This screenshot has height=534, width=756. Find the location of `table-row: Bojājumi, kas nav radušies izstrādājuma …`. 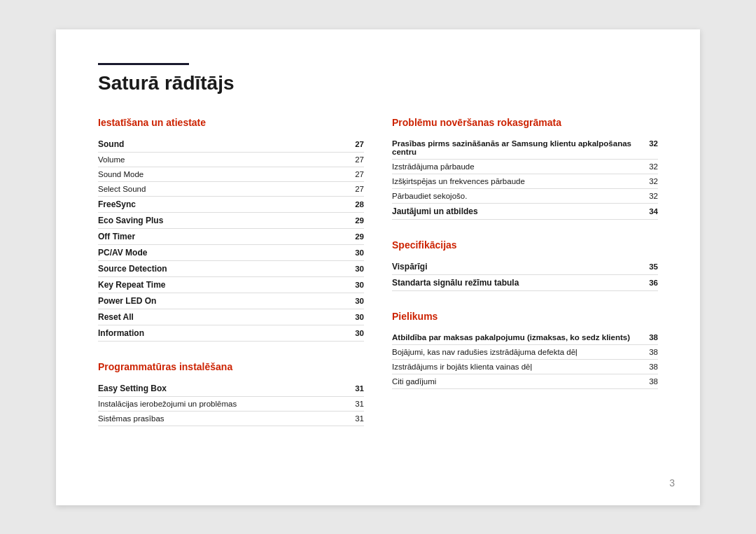

table-row: Bojājumi, kas nav radušies izstrādājuma … is located at coordinates (525, 353).